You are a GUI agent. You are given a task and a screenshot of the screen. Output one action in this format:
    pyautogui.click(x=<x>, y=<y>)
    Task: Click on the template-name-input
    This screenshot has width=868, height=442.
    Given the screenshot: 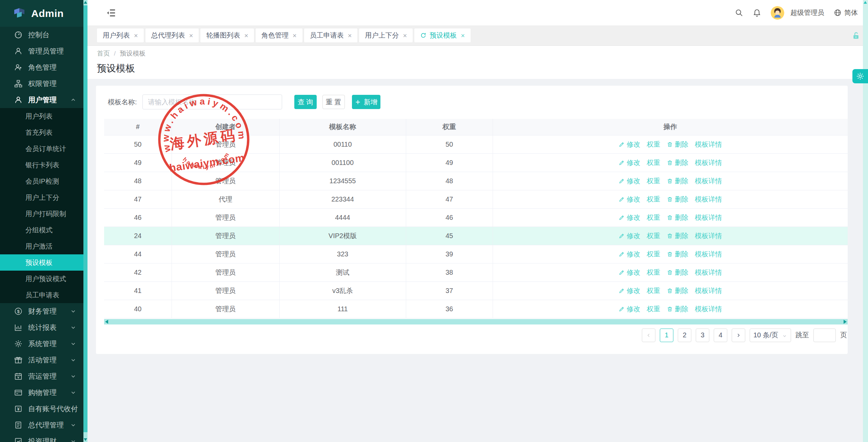 What is the action you would take?
    pyautogui.click(x=212, y=102)
    